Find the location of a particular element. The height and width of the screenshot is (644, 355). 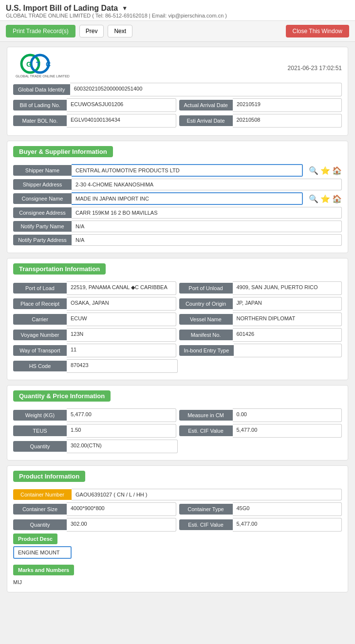

product-desc-label: Product Desc is located at coordinates (35, 539).